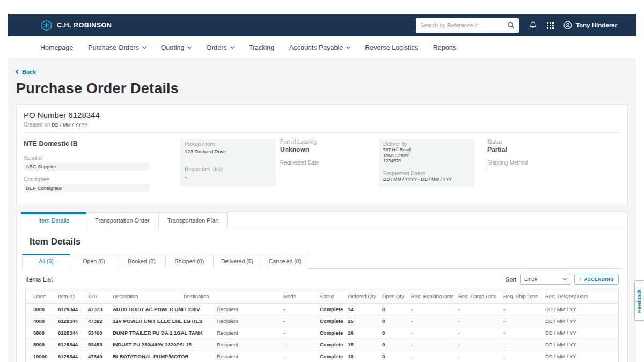 Image resolution: width=644 pixels, height=362 pixels. Describe the element at coordinates (392, 48) in the screenshot. I see `nav-item-reverse-logistics: Reverse Logistics` at that location.